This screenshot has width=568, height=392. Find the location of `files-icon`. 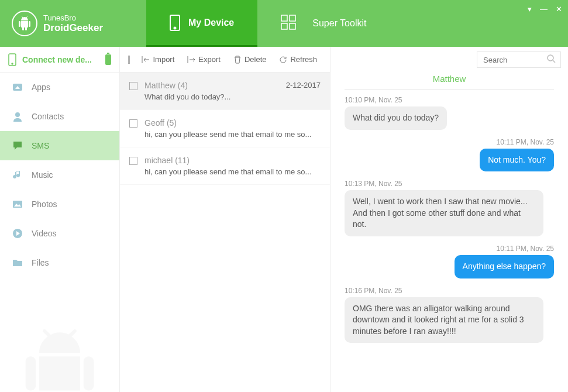

files-icon is located at coordinates (18, 263).